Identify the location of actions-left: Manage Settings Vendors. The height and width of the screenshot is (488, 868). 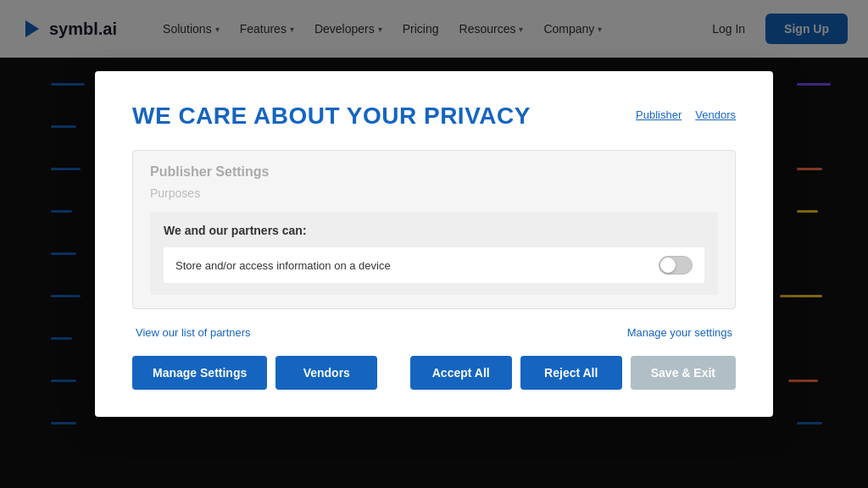
(254, 373).